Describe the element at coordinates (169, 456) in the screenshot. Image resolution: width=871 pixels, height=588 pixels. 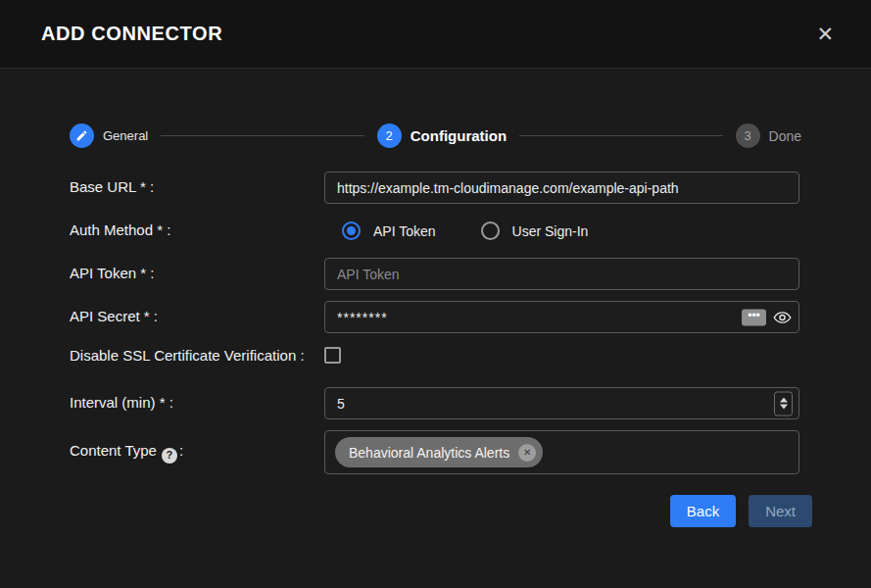
I see `help-icon: ?` at that location.